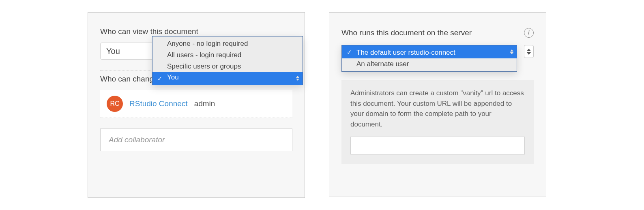 The width and height of the screenshot is (644, 210). Describe the element at coordinates (196, 104) in the screenshot. I see `owner-row: RC RStudio Connect admin` at that location.